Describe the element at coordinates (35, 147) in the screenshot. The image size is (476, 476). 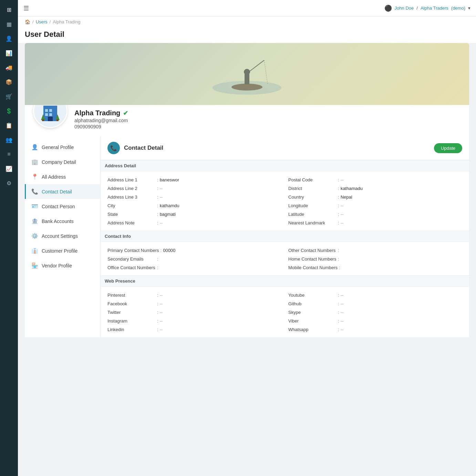
I see `general-profile-icon: 👤` at that location.